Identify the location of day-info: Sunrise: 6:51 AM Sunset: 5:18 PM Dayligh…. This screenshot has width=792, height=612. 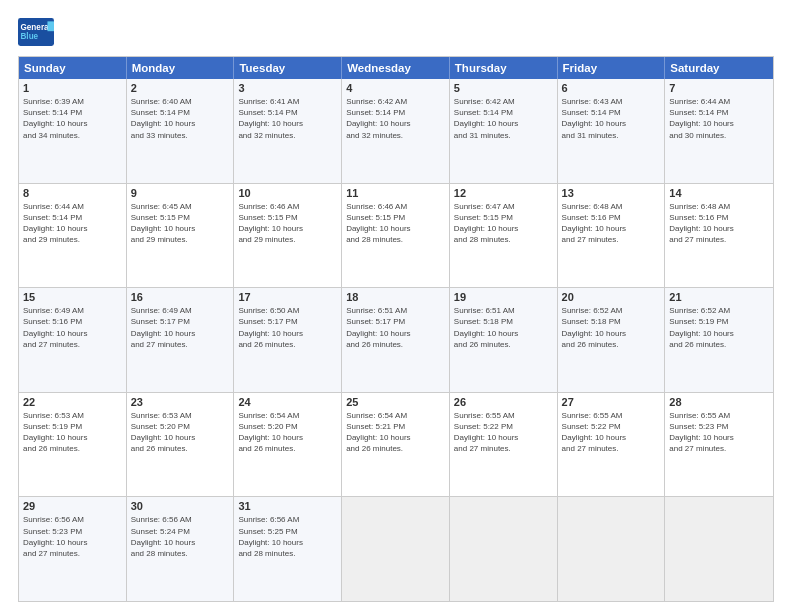
(504, 328).